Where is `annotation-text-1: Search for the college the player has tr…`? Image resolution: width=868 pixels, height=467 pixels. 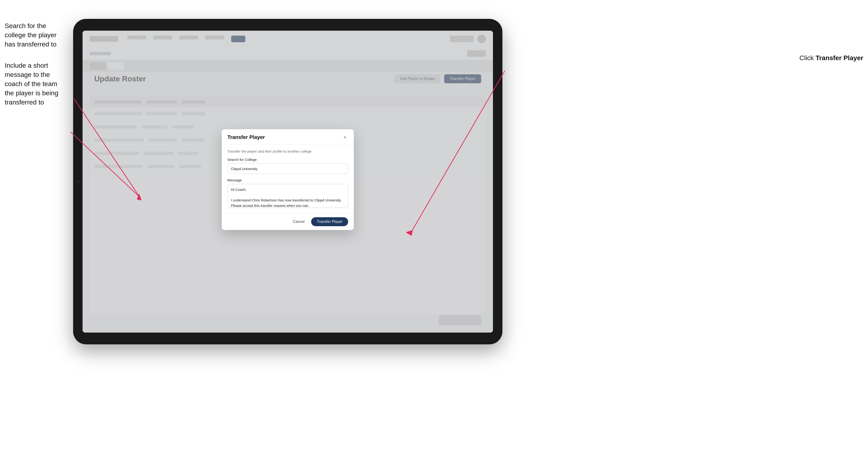
annotation-text-1: Search for the college the player has tr… is located at coordinates (35, 35).